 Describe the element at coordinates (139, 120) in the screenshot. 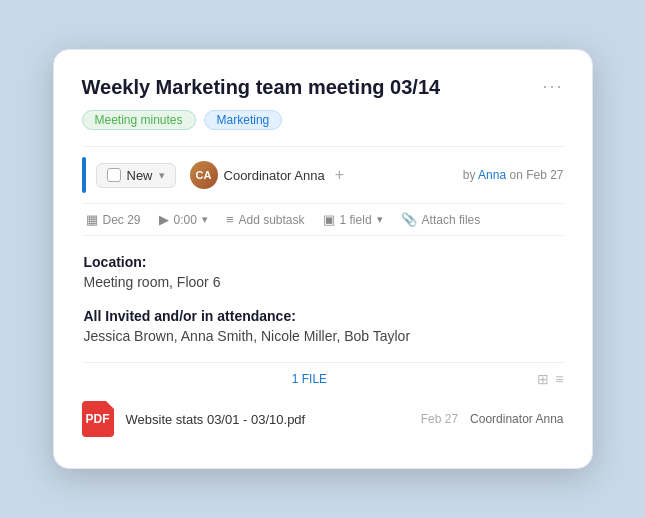

I see `tag-meeting-minutes: Meeting minutes` at that location.